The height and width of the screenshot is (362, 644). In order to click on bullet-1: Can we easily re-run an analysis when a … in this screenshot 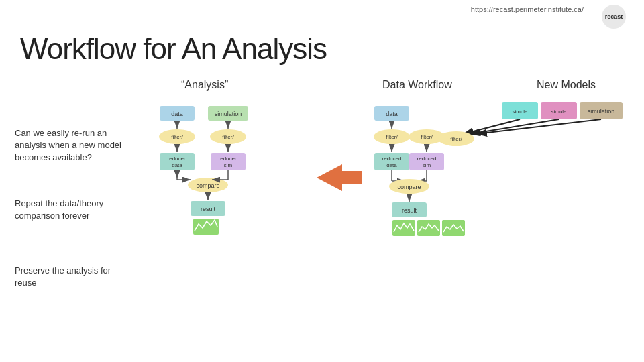, I will do `click(72, 146)`.